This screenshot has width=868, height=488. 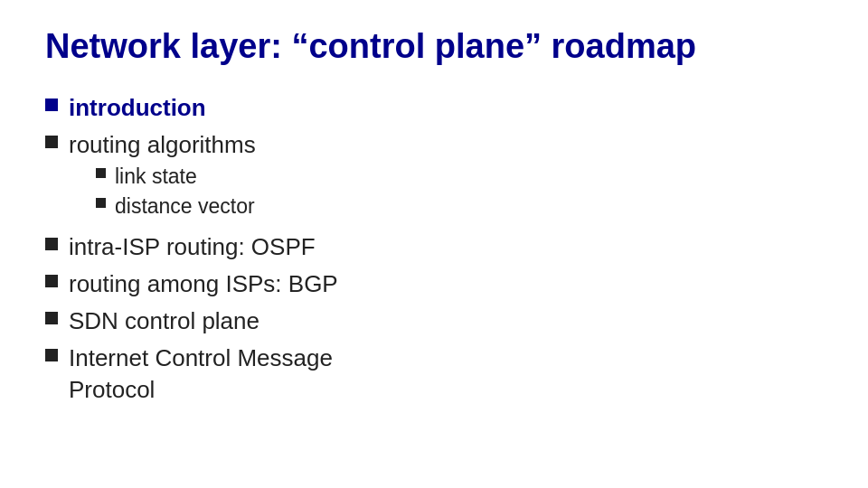 I want to click on bullet-icon-routing-among-isps, so click(x=52, y=281).